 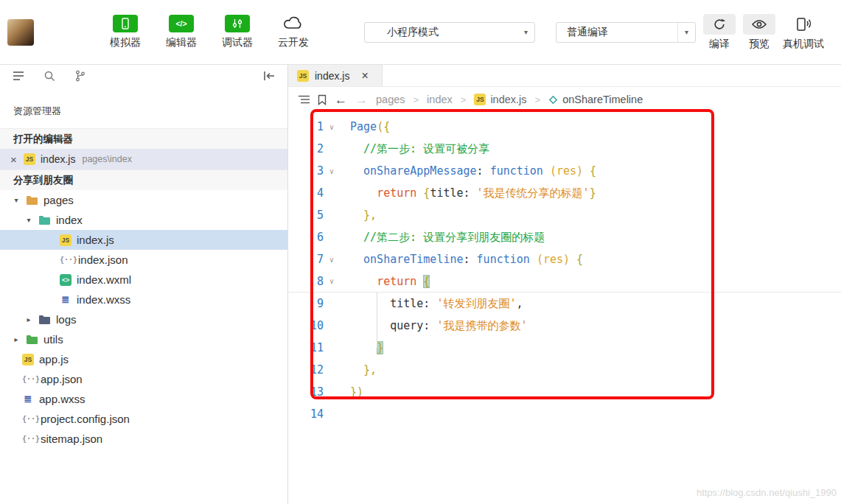 I want to click on tree-item-label: logs, so click(x=66, y=320).